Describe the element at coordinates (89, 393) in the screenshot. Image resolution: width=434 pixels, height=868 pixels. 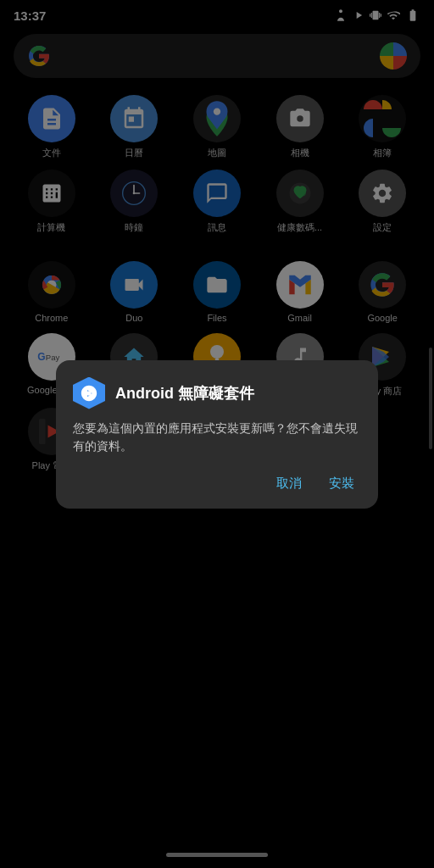
I see `dialog-icon` at that location.